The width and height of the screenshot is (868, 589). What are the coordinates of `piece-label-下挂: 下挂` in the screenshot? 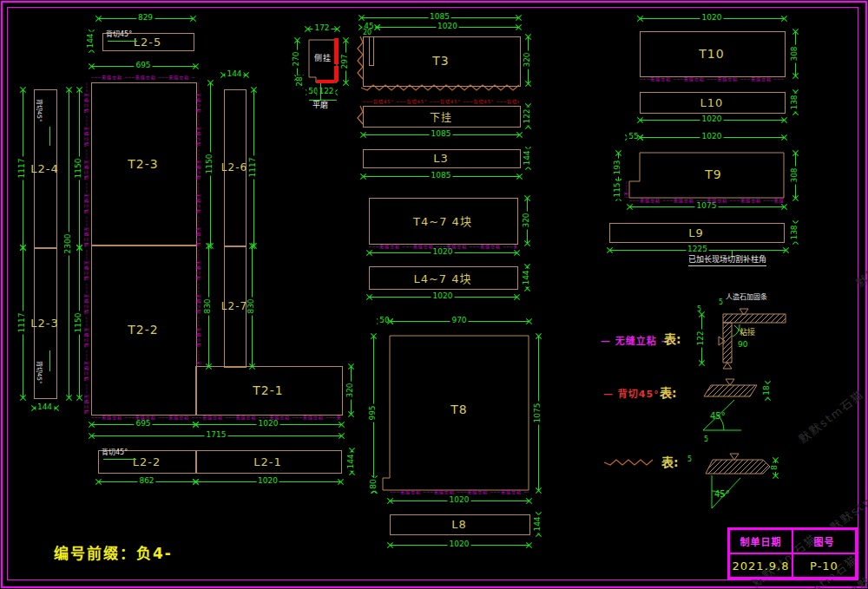 It's located at (441, 116).